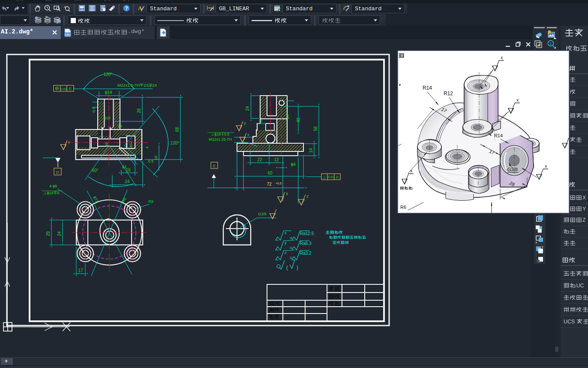  Describe the element at coordinates (270, 173) in the screenshot. I see `svg-text: 60` at that location.